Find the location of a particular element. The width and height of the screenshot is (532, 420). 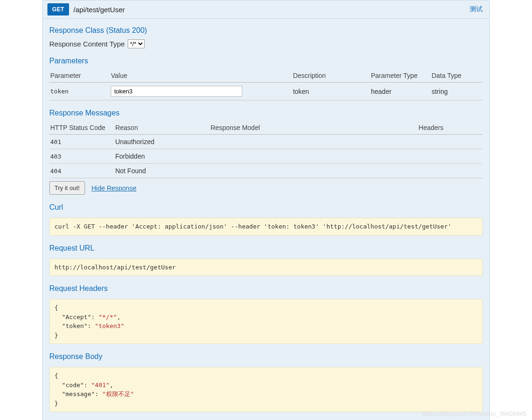

param-type: header is located at coordinates (400, 92).